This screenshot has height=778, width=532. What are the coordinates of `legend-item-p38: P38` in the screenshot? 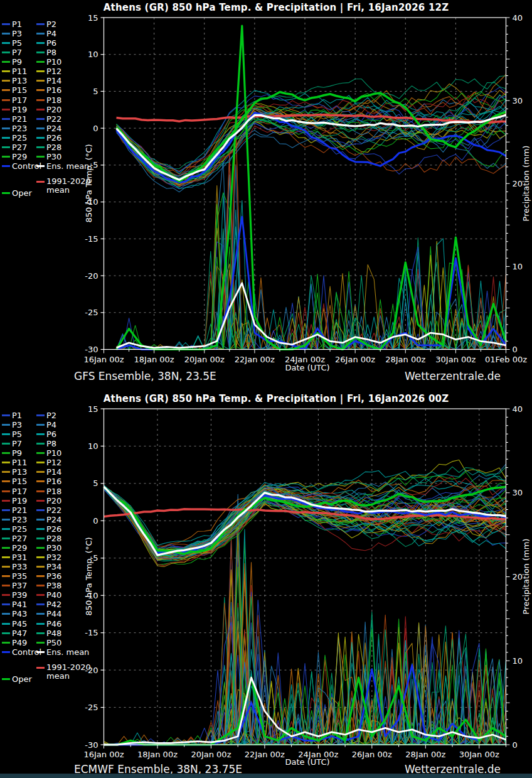 It's located at (49, 585).